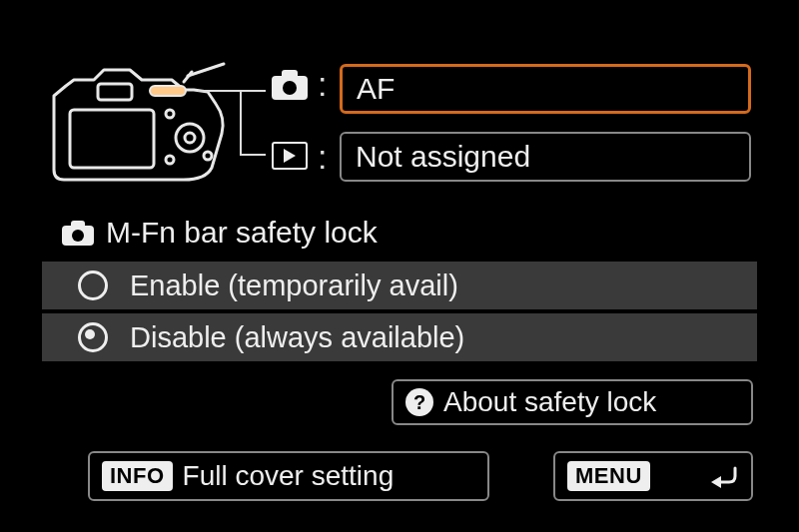  What do you see at coordinates (220, 233) in the screenshot?
I see `safety-lock-title: M-Fn bar safety lock` at bounding box center [220, 233].